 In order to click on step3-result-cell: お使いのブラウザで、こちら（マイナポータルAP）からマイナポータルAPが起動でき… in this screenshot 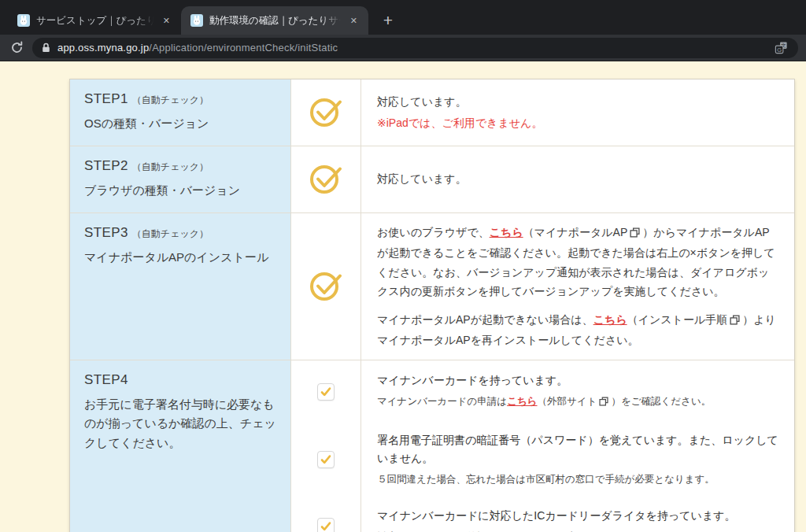, I will do `click(578, 286)`.